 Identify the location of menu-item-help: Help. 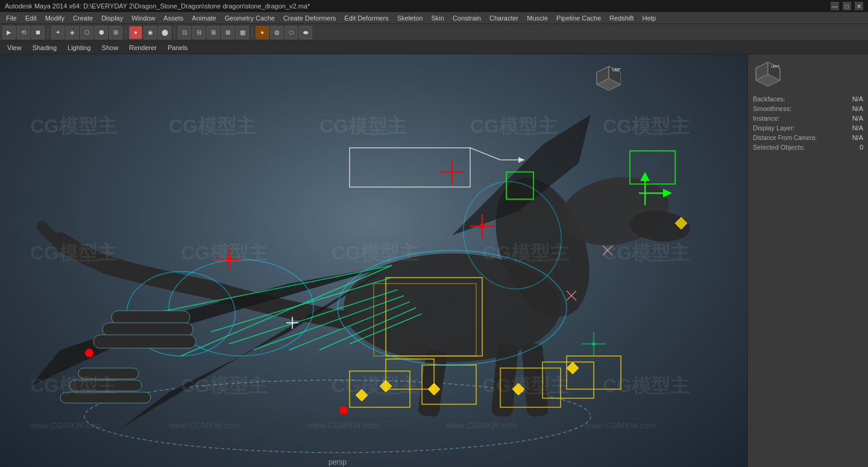
(649, 18).